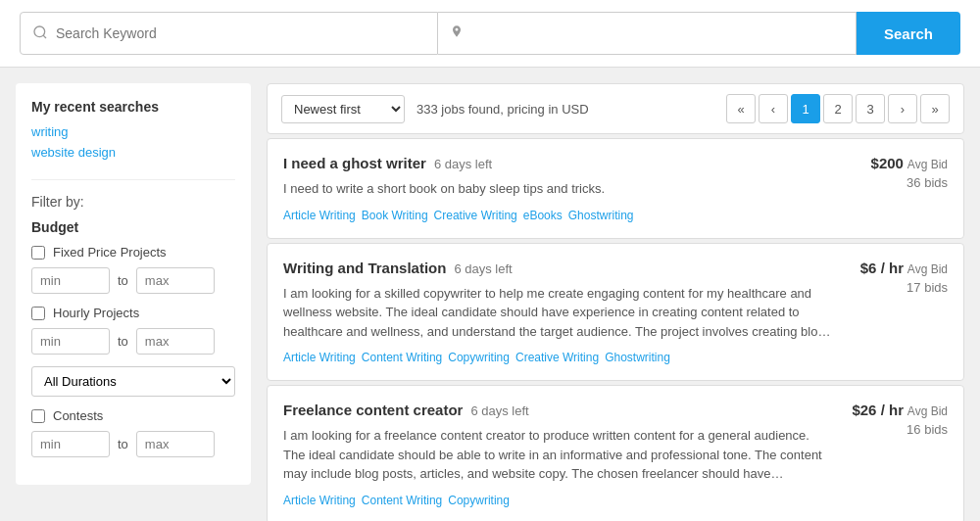 This screenshot has height=521, width=980. What do you see at coordinates (899, 429) in the screenshot?
I see `job-bids-2: 16 bids` at bounding box center [899, 429].